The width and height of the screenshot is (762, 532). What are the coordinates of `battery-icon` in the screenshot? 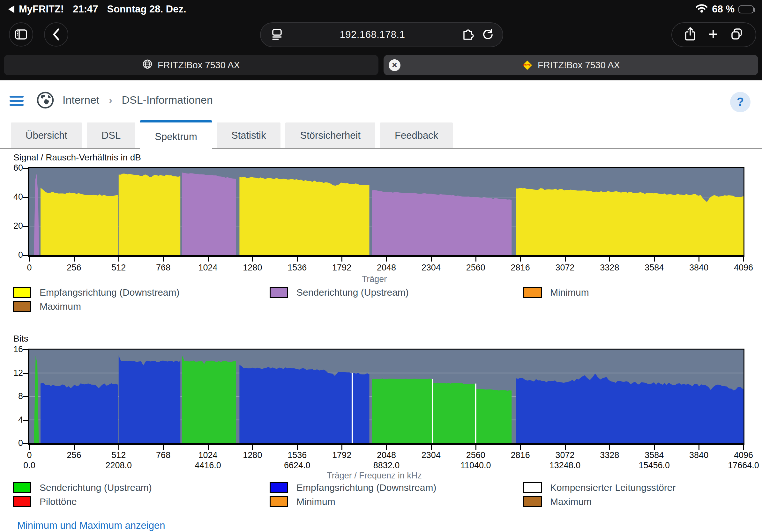 It's located at (746, 9).